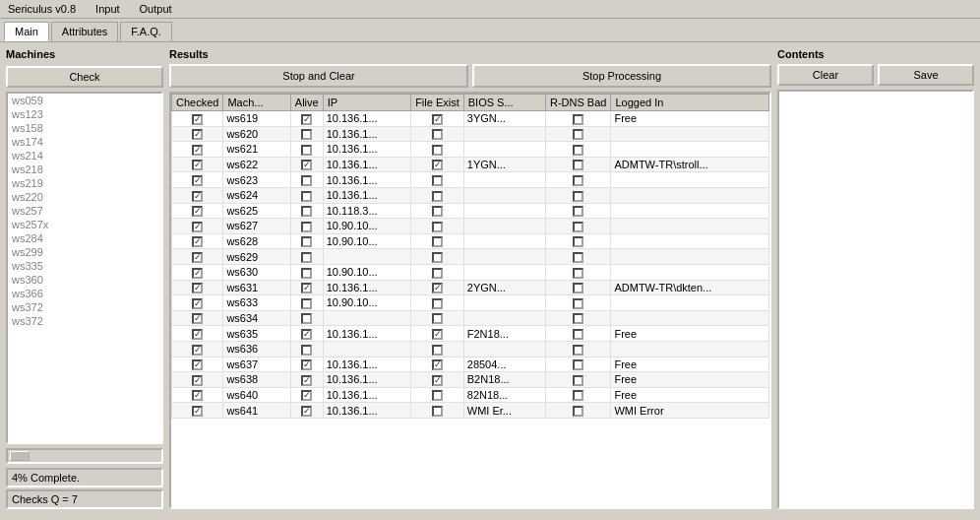 This screenshot has width=980, height=520. I want to click on list-item: ws158, so click(85, 128).